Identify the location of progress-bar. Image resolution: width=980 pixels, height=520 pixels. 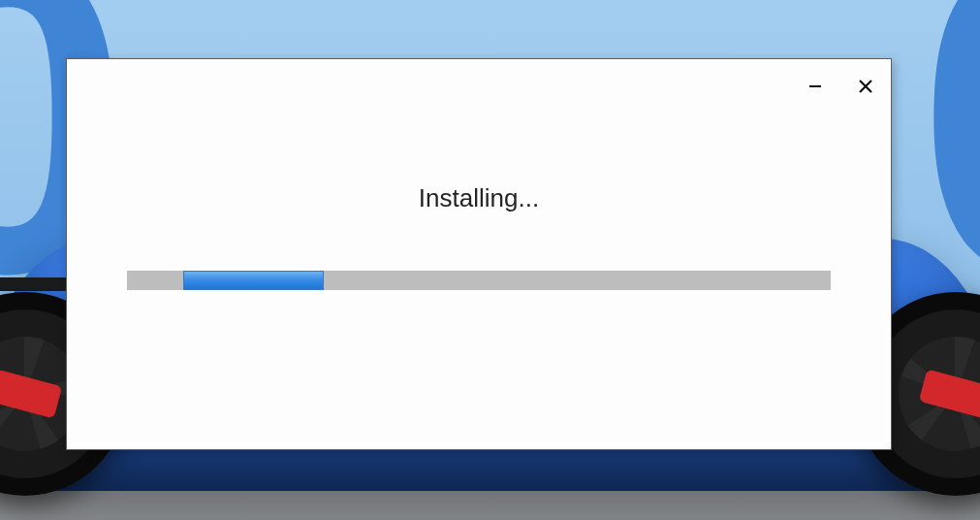
(479, 280).